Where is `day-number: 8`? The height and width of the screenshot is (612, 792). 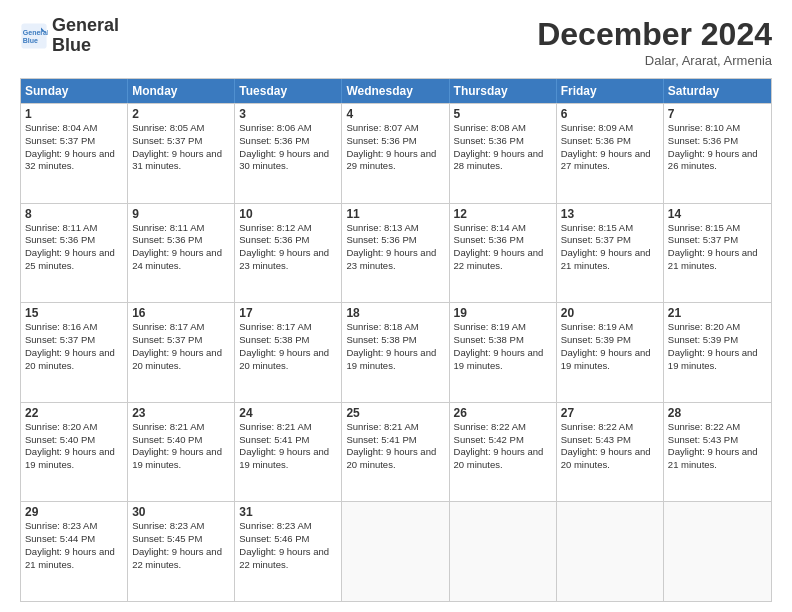 day-number: 8 is located at coordinates (74, 214).